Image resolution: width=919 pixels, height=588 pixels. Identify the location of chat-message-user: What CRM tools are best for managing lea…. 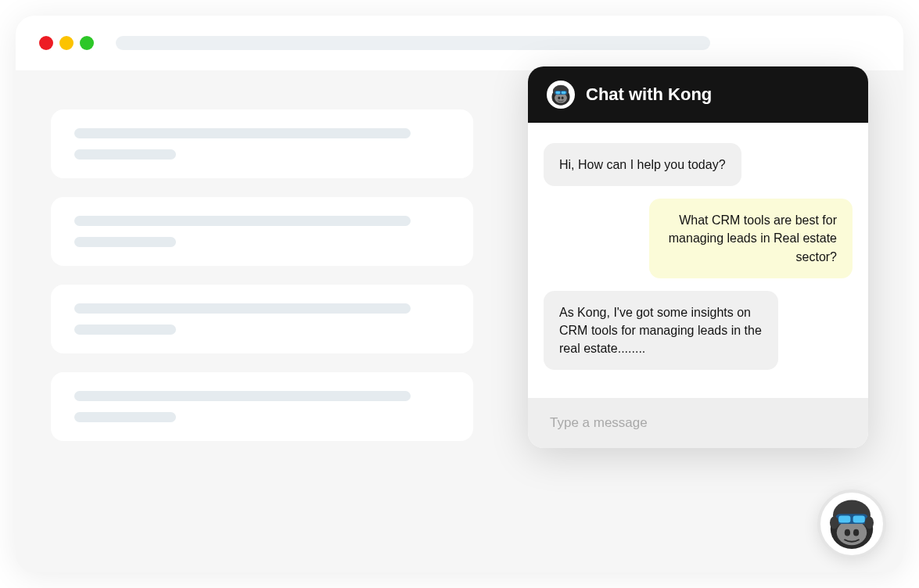
(751, 238).